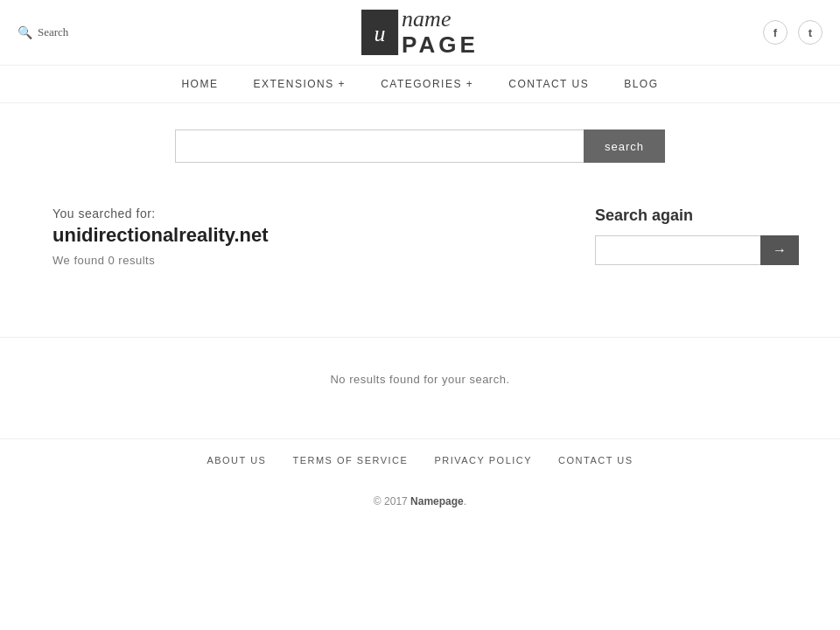  Describe the element at coordinates (466, 501) in the screenshot. I see `copyright-suffix: .` at that location.